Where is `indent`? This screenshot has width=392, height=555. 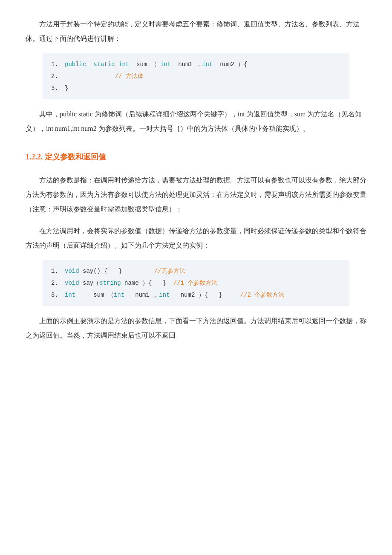
indent is located at coordinates (90, 76).